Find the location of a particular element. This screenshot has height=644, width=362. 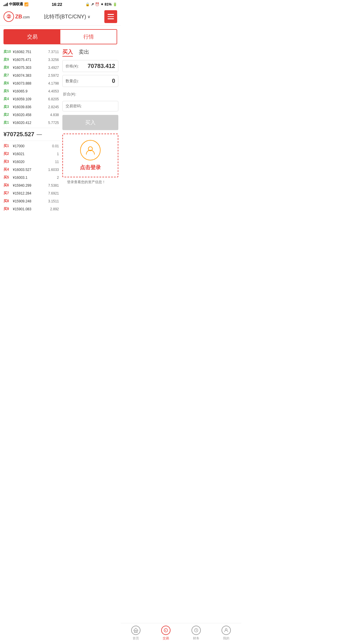

buy-label-4: 买4 is located at coordinates (8, 170).